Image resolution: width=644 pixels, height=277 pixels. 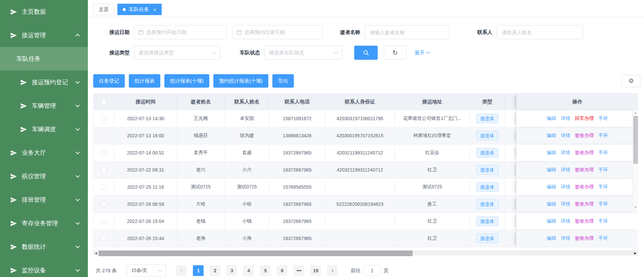 I want to click on fleet-status-select: 请选择车队状态, so click(x=303, y=53).